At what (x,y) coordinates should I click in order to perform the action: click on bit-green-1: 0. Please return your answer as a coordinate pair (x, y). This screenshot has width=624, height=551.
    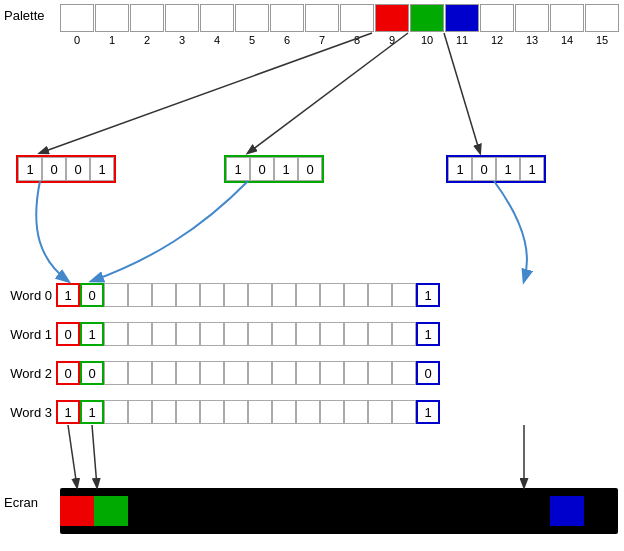
    Looking at the image, I should click on (262, 169).